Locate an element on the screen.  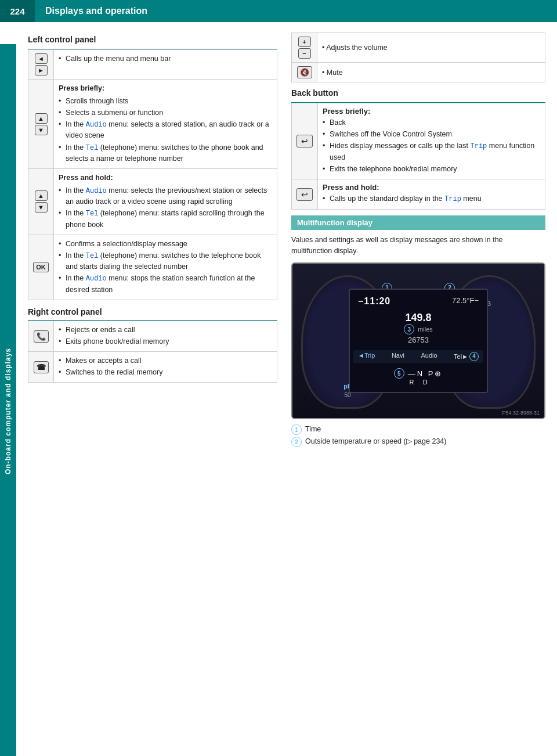
trip-menu: ◄Trip is located at coordinates (367, 357).